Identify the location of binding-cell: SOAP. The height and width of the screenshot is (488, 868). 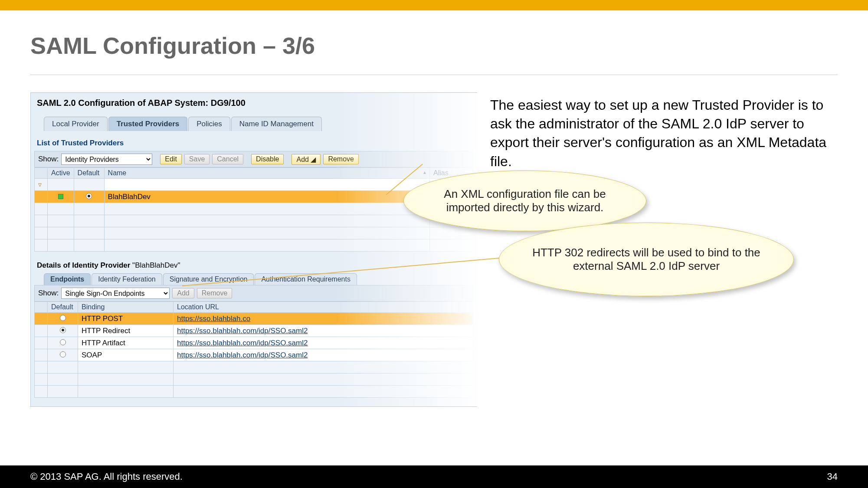
(126, 355).